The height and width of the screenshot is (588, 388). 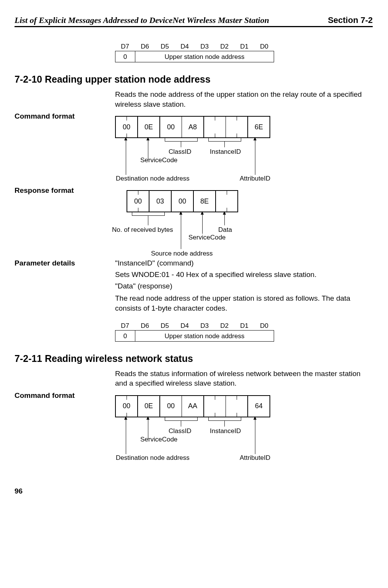 What do you see at coordinates (227, 201) in the screenshot?
I see `resp-cell` at bounding box center [227, 201].